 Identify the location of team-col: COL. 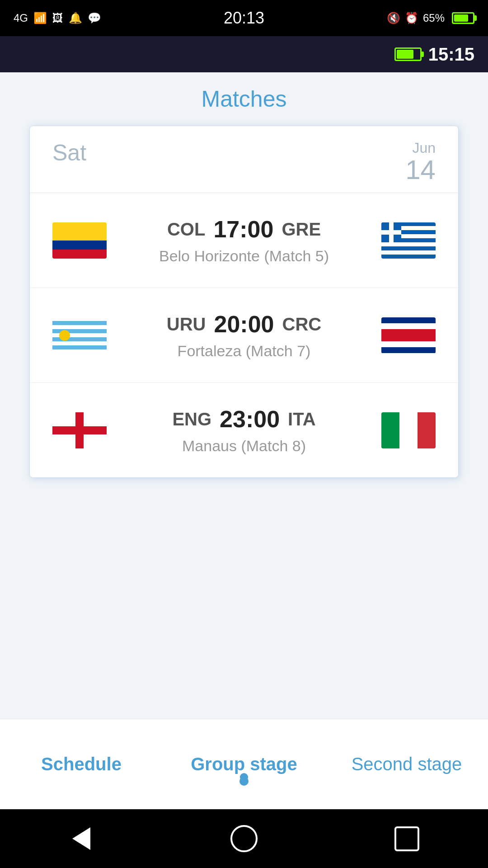
(186, 230).